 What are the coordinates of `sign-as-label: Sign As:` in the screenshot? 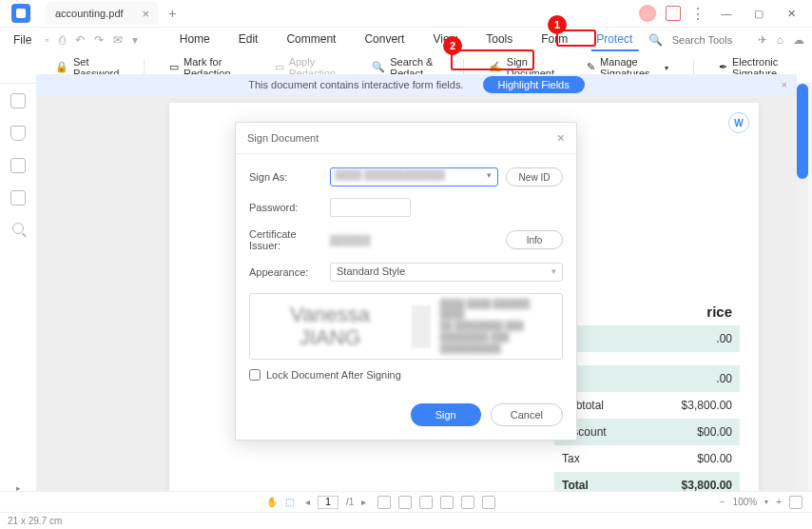 It's located at (289, 177).